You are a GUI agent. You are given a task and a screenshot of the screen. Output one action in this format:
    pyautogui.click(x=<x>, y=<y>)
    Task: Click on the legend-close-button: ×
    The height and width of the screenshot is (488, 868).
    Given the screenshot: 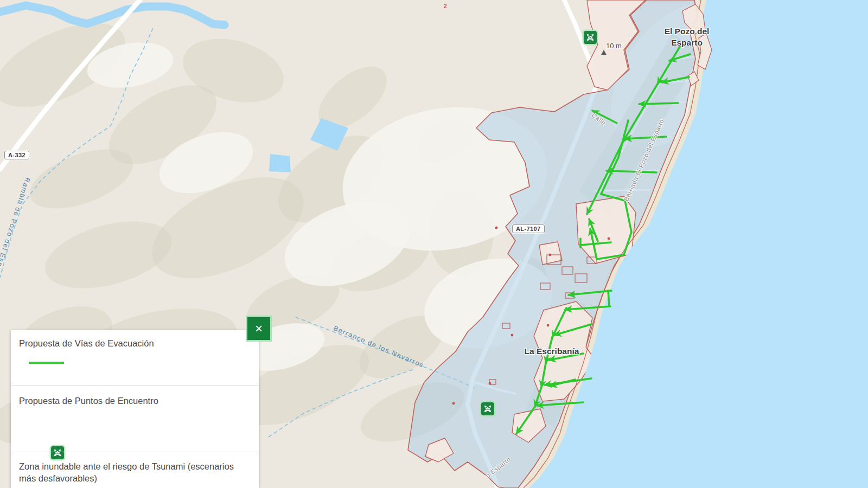 What is the action you would take?
    pyautogui.click(x=259, y=329)
    